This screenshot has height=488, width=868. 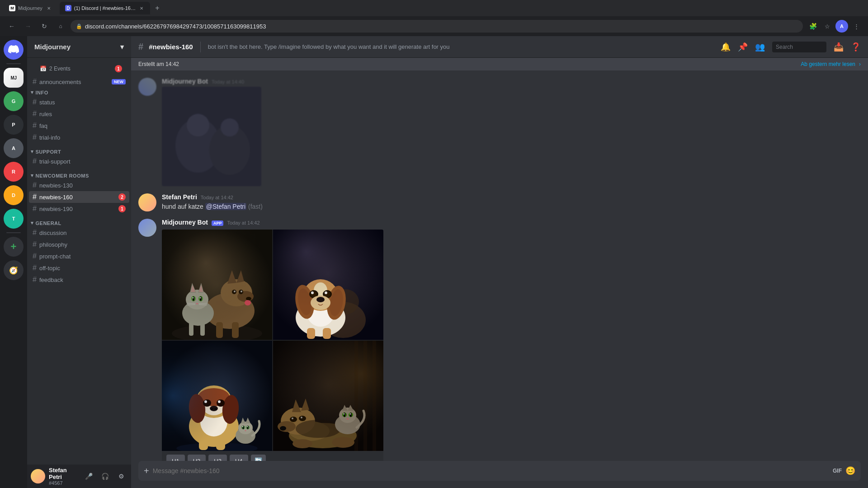 What do you see at coordinates (500, 47) in the screenshot?
I see `channel-header: # #newbies-160 bot isn't the bot here. T…` at bounding box center [500, 47].